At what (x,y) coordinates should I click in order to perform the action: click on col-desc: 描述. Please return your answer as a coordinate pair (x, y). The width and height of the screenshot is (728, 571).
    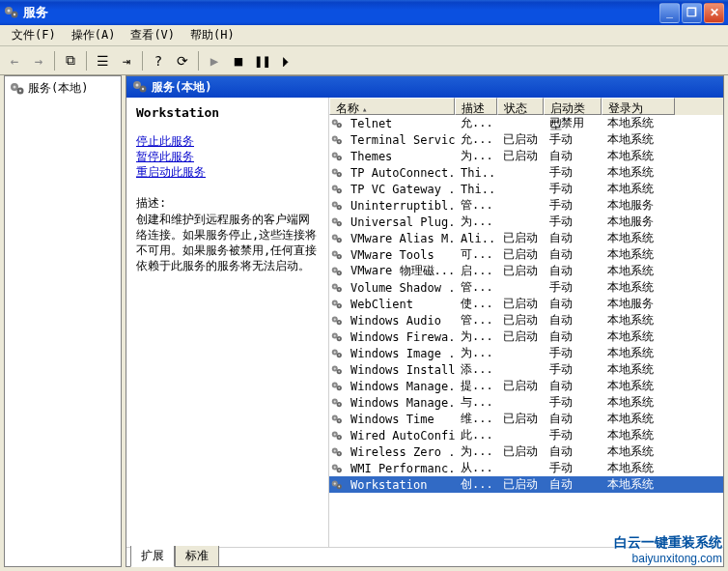
    Looking at the image, I should click on (476, 106).